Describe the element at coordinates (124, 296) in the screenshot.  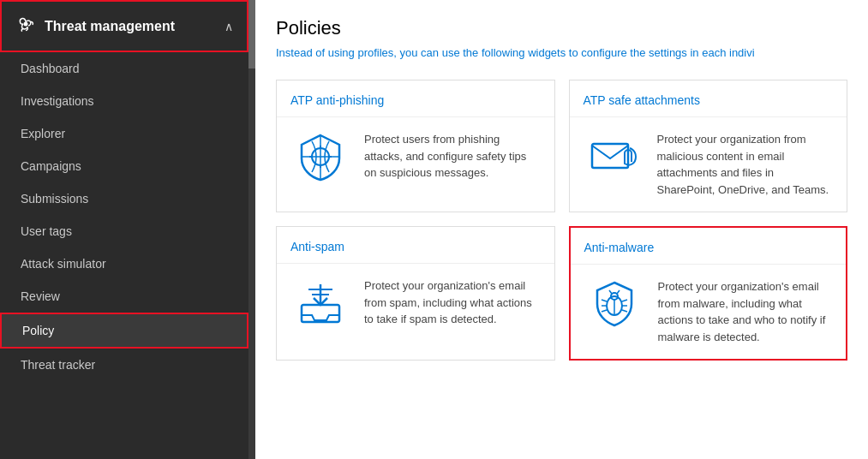
I see `sidebar-item-review: Review` at that location.